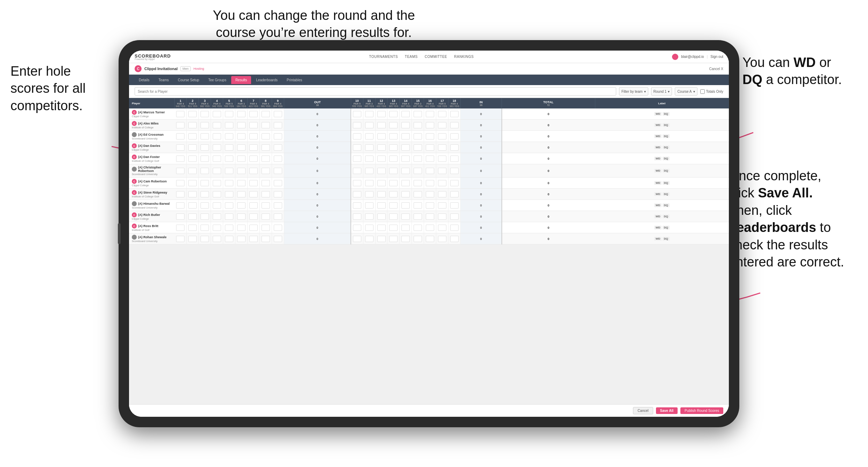 The height and width of the screenshot is (467, 868). What do you see at coordinates (634, 91) in the screenshot?
I see `filter-by-team-select: Filter by team ▾` at bounding box center [634, 91].